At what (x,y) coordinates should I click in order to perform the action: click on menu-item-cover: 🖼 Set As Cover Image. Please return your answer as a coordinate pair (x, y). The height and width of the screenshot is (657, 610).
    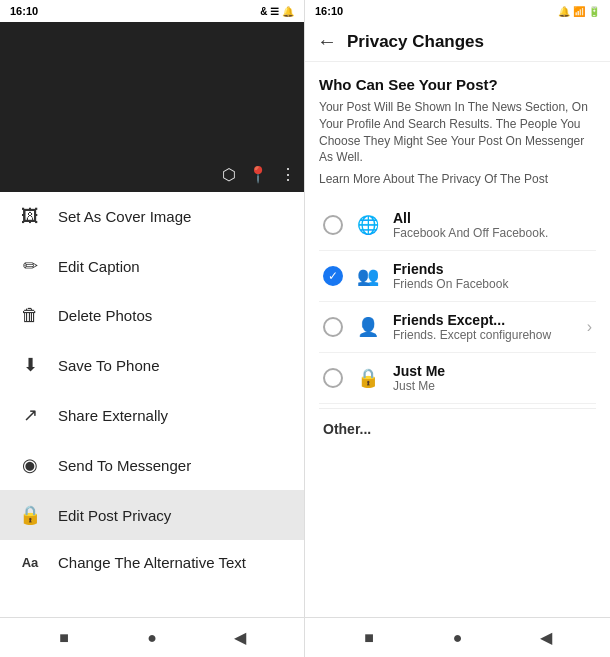
    Looking at the image, I should click on (152, 216).